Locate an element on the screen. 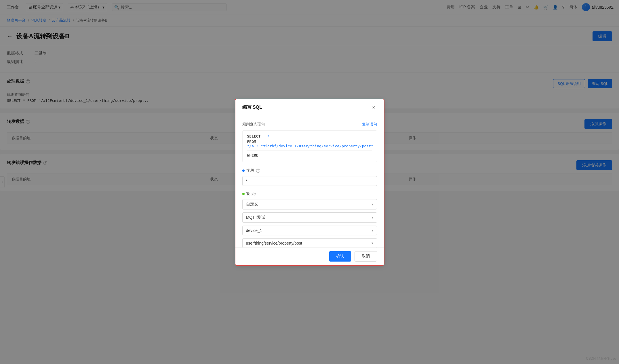 Image resolution: width=619 pixels, height=364 pixels. sql-where-line: WHERE is located at coordinates (310, 155).